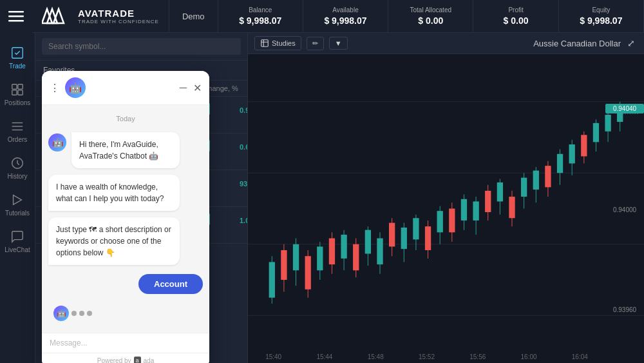 The width and height of the screenshot is (644, 363). Describe the element at coordinates (142, 46) in the screenshot. I see `search-bar` at that location.